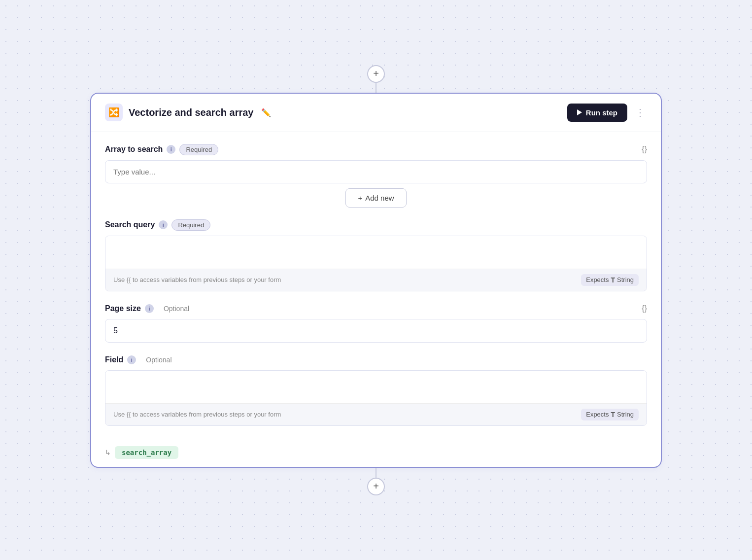  Describe the element at coordinates (376, 453) in the screenshot. I see `card-footer: ↳ search_array` at that location.